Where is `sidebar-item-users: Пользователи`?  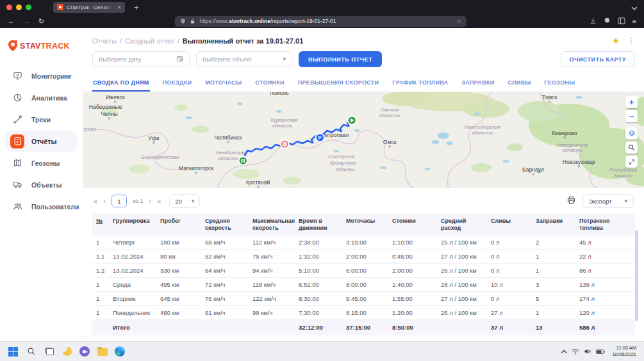
sidebar-item-users: Пользователи is located at coordinates (41, 206).